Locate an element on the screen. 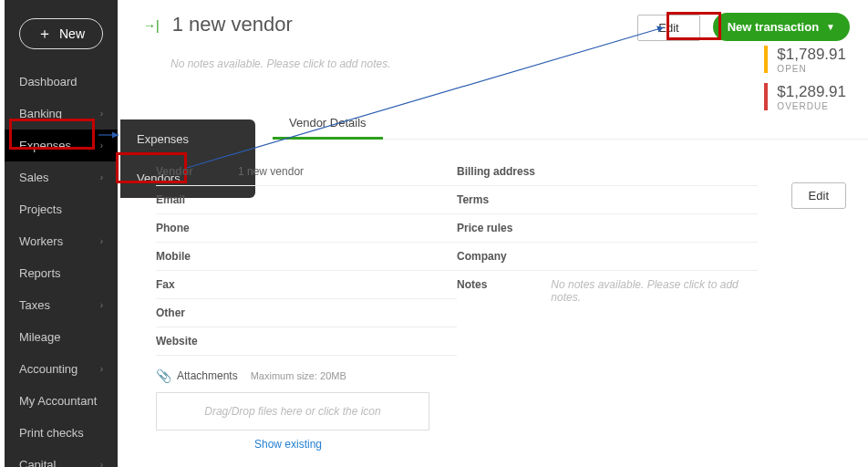 This screenshot has width=868, height=467. paperclip-icon: 📎 is located at coordinates (164, 376).